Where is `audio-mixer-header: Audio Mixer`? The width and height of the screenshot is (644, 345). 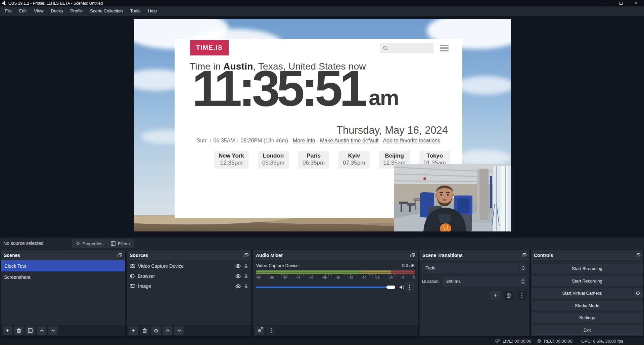
audio-mixer-header: Audio Mixer is located at coordinates (335, 255).